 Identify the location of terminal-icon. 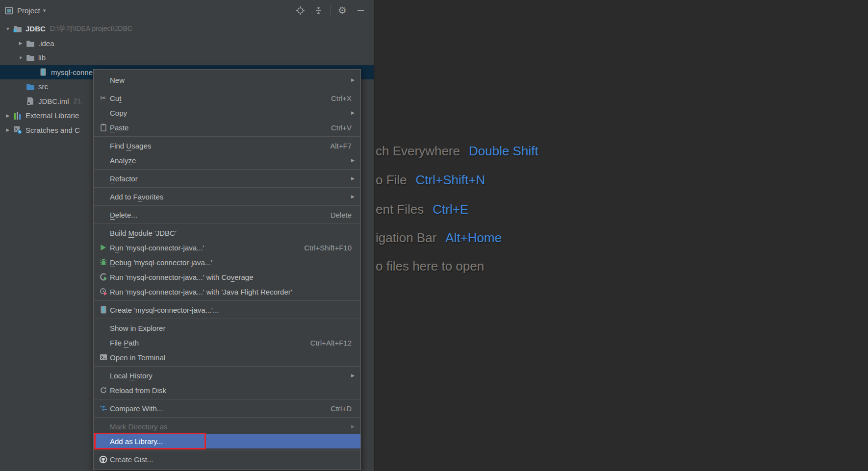
(103, 357).